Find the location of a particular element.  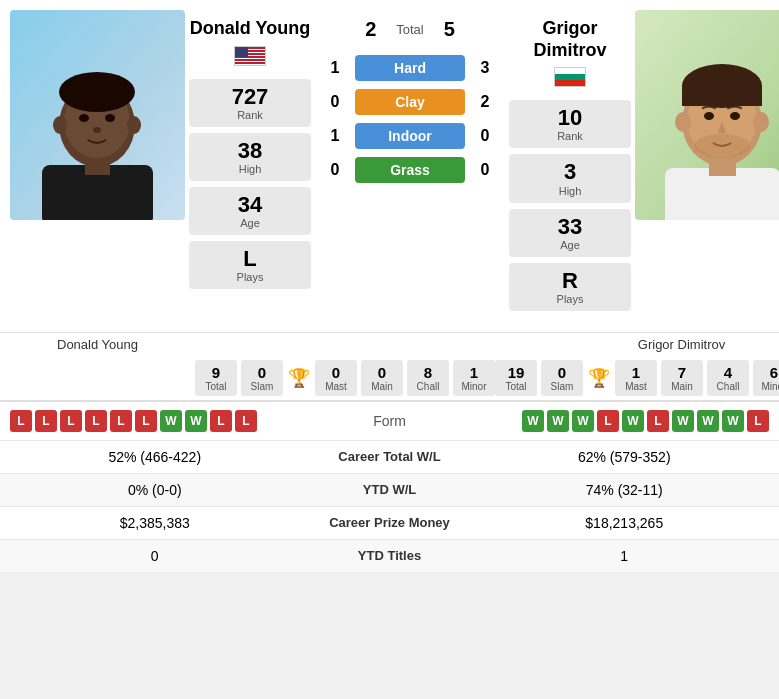

right-trophy-icon: 🏆 is located at coordinates (599, 378).